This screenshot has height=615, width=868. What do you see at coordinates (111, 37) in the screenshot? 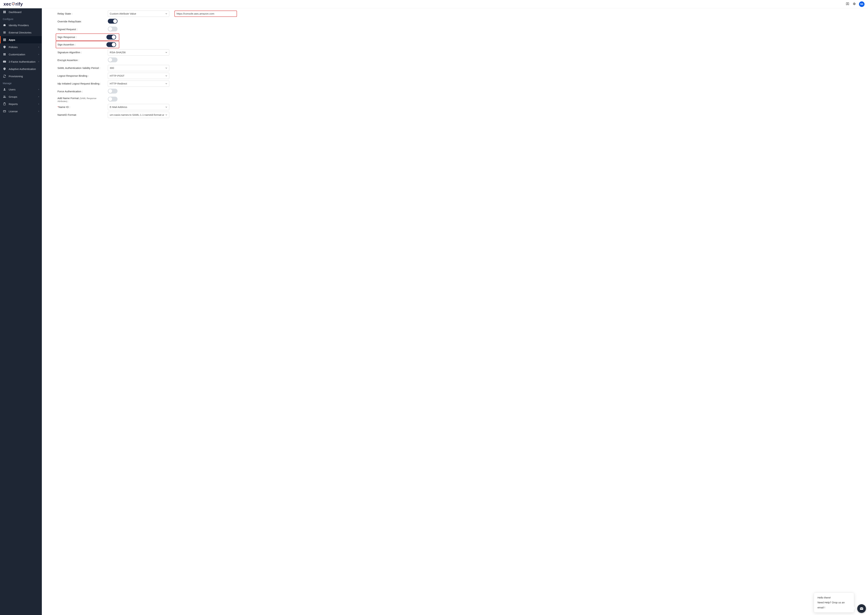
I see `sign-response-toggle` at bounding box center [111, 37].